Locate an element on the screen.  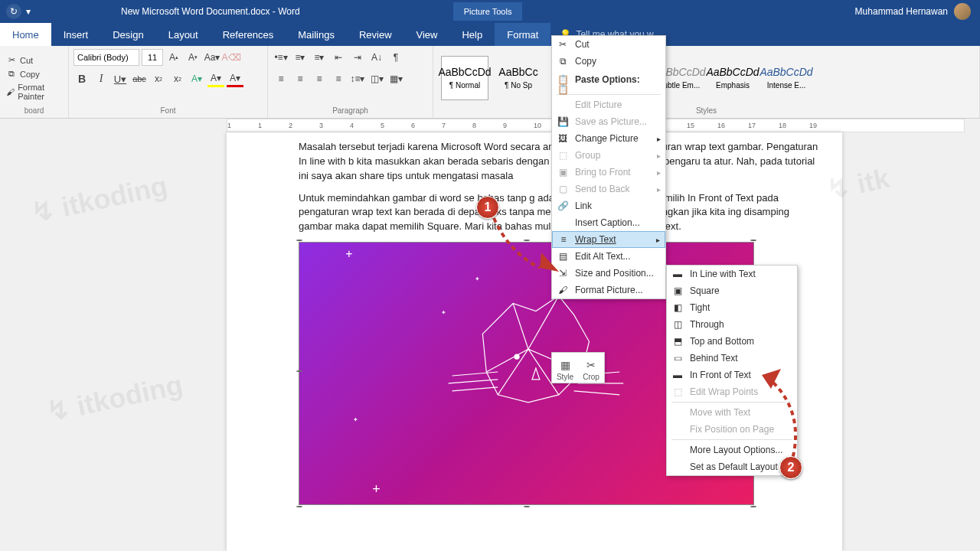
picture-tools-label: Picture Tools is located at coordinates (488, 11).